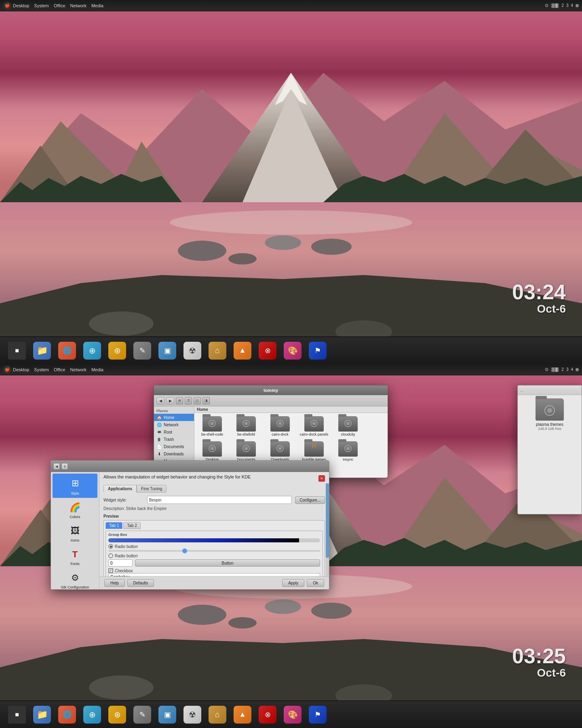  What do you see at coordinates (246, 451) in the screenshot?
I see `fm-file-documents: Documents` at bounding box center [246, 451].